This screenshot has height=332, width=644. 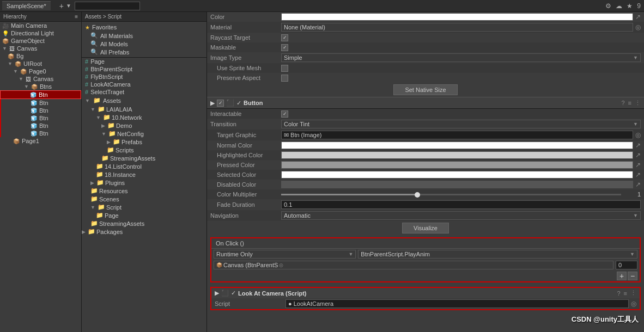 What do you see at coordinates (457, 185) in the screenshot?
I see `disabled-color-swatch` at bounding box center [457, 185].